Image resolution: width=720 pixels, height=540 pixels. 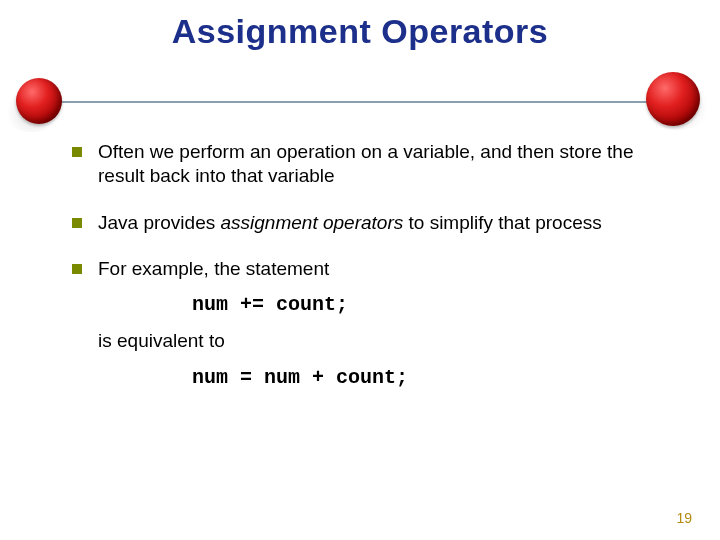 What do you see at coordinates (360, 102) in the screenshot?
I see `divider-line` at bounding box center [360, 102].